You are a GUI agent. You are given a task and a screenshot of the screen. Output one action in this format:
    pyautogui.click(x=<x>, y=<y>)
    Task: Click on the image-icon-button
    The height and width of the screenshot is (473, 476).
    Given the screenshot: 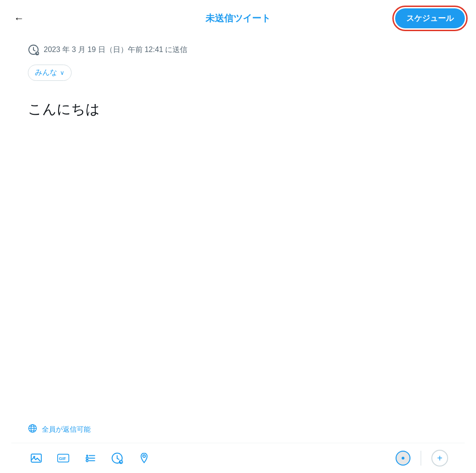 What is the action you would take?
    pyautogui.click(x=36, y=458)
    